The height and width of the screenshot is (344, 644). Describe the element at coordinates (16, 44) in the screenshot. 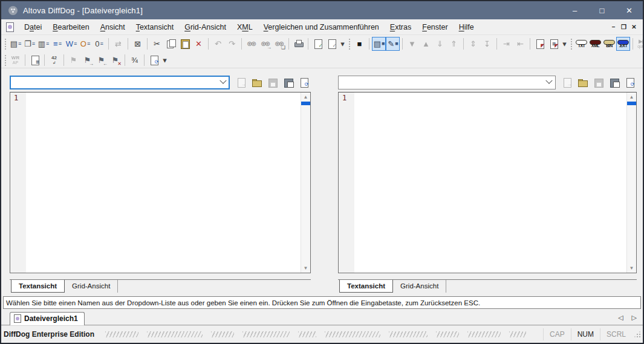

I see `new-file-comparison-icon: ▤≡` at that location.